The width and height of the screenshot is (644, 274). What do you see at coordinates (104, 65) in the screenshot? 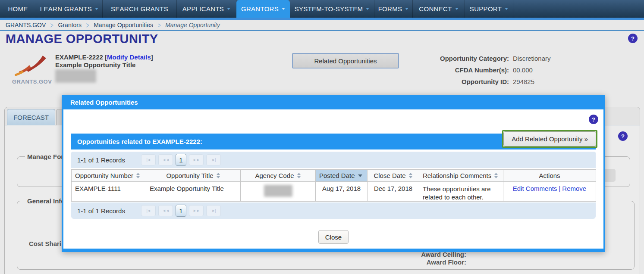
I see `opportunity-title: Example Opportunity Title` at bounding box center [104, 65].